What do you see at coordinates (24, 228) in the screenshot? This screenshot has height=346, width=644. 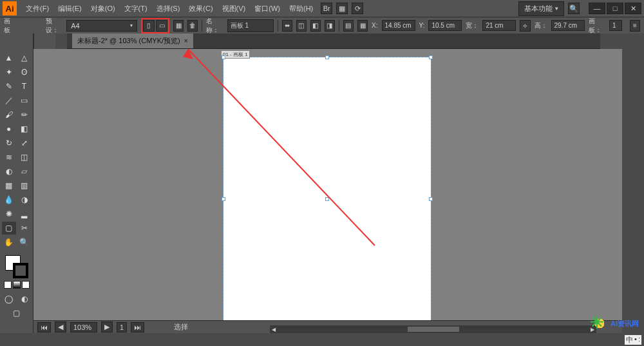 I see `slice-tool: ✂` at bounding box center [24, 228].